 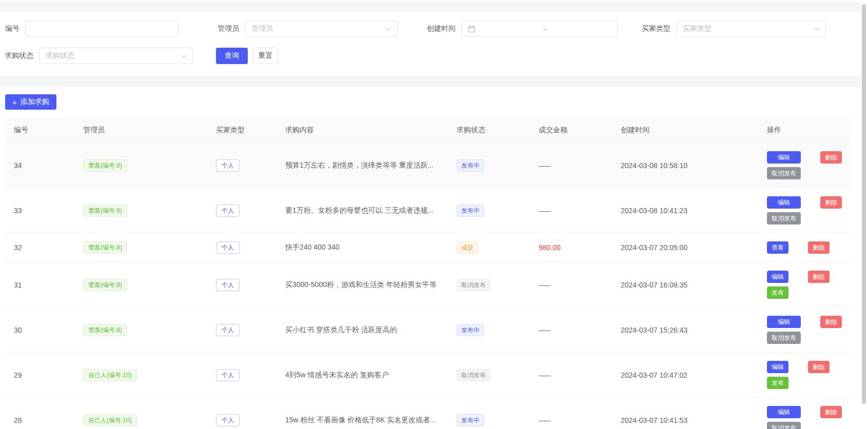 I want to click on admin-select-placeholder: 管理员, so click(x=262, y=29).